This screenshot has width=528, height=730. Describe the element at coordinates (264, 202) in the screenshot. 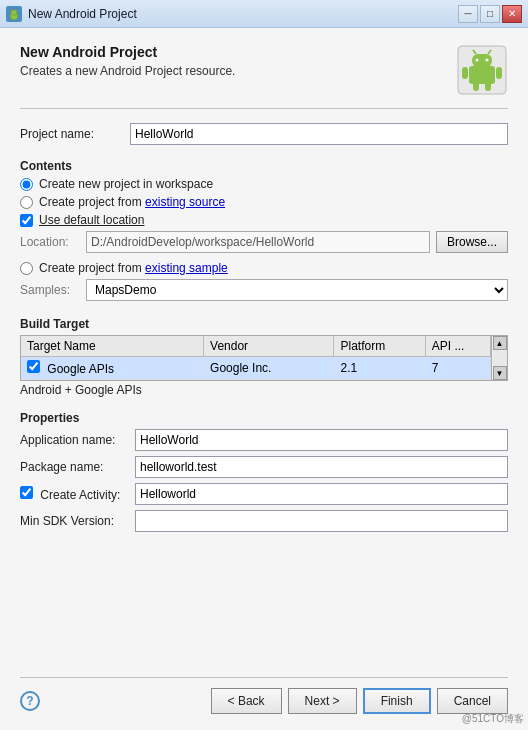

I see `radio-existing-source-row: Create project from existing source` at that location.